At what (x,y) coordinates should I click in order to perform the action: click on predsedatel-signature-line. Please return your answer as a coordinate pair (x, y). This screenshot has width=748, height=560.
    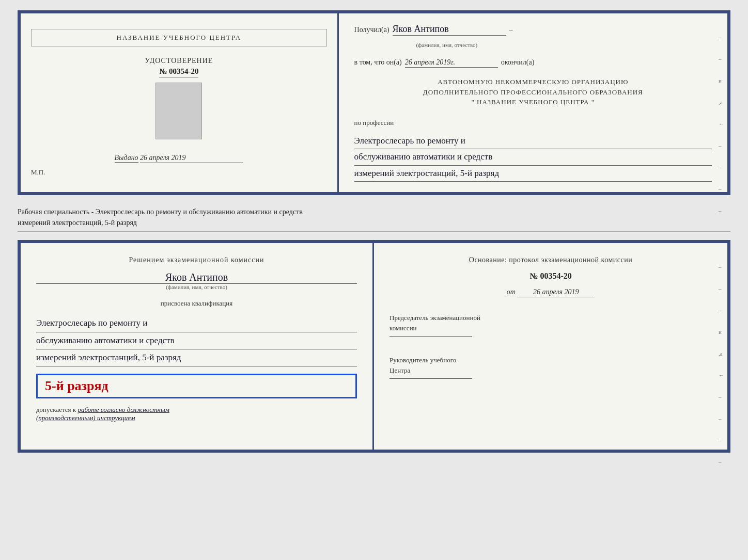
    Looking at the image, I should click on (431, 337).